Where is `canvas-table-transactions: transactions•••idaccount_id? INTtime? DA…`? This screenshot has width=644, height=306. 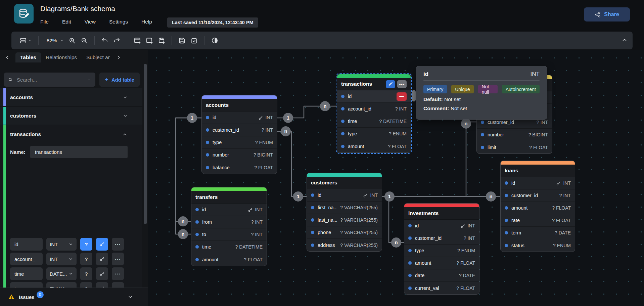 canvas-table-transactions: transactions•••idaccount_id? INTtime? DA… is located at coordinates (374, 114).